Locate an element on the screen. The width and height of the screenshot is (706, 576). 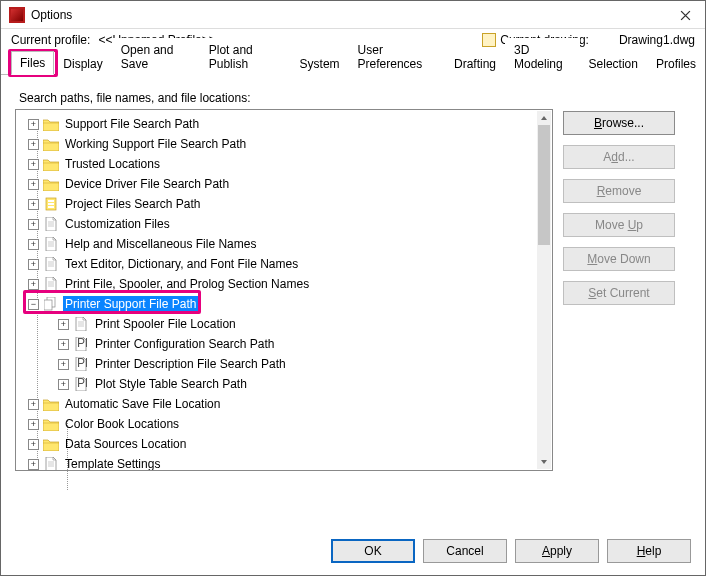
tree-node: +Customization Files is located at coordinates (278, 224).